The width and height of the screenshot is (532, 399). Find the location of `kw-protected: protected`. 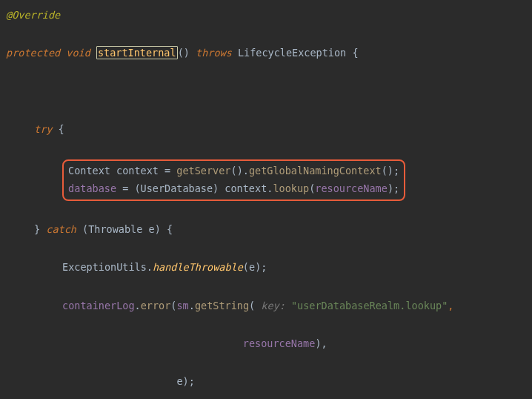

kw-protected: protected is located at coordinates (33, 53).